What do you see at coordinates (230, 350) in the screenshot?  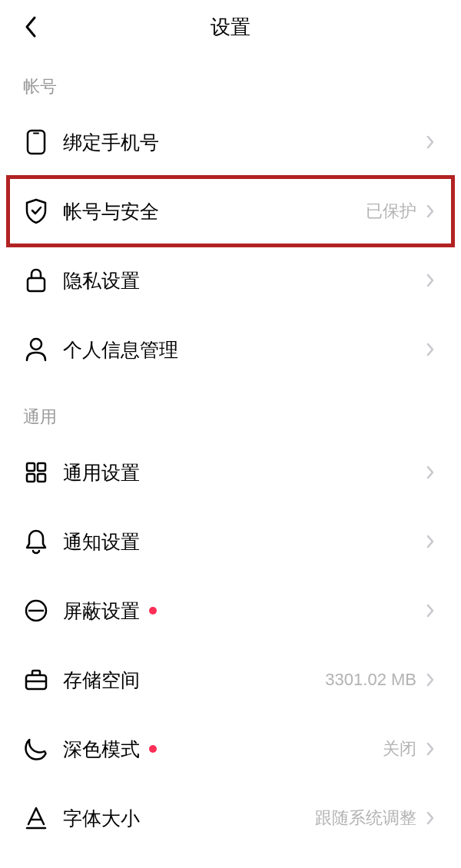 I see `item-personal-info: 个人信息管理` at bounding box center [230, 350].